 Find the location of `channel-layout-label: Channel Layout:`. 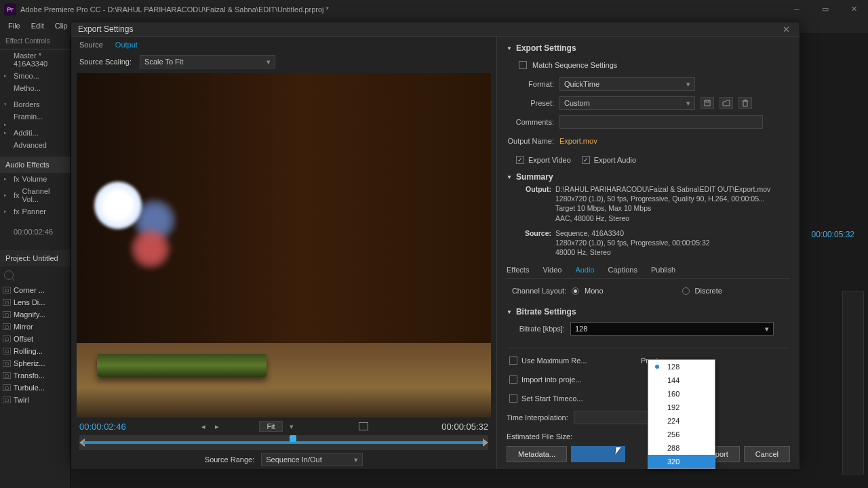

channel-layout-label: Channel Layout: is located at coordinates (536, 291).